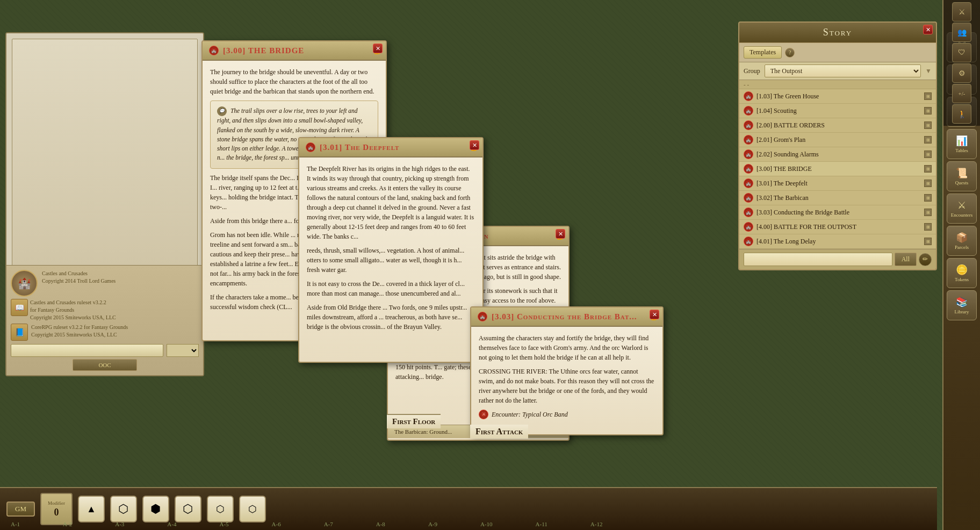 The image size is (980, 530). I want to click on tokens-icon: 🪙, so click(962, 270).